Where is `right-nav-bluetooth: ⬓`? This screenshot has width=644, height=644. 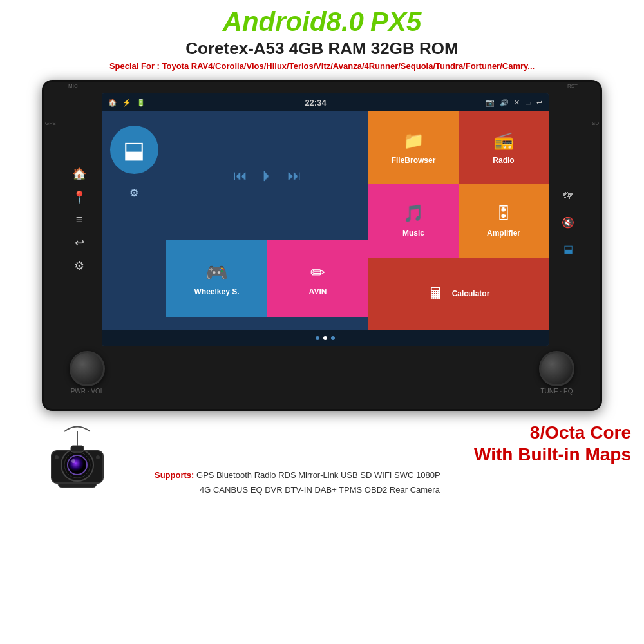 right-nav-bluetooth: ⬓ is located at coordinates (568, 249).